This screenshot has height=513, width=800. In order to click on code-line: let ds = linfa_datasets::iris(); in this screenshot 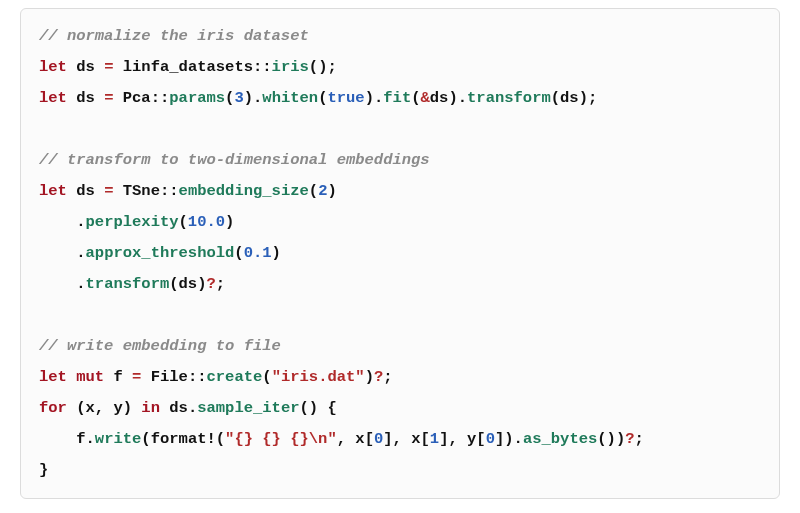, I will do `click(188, 67)`.